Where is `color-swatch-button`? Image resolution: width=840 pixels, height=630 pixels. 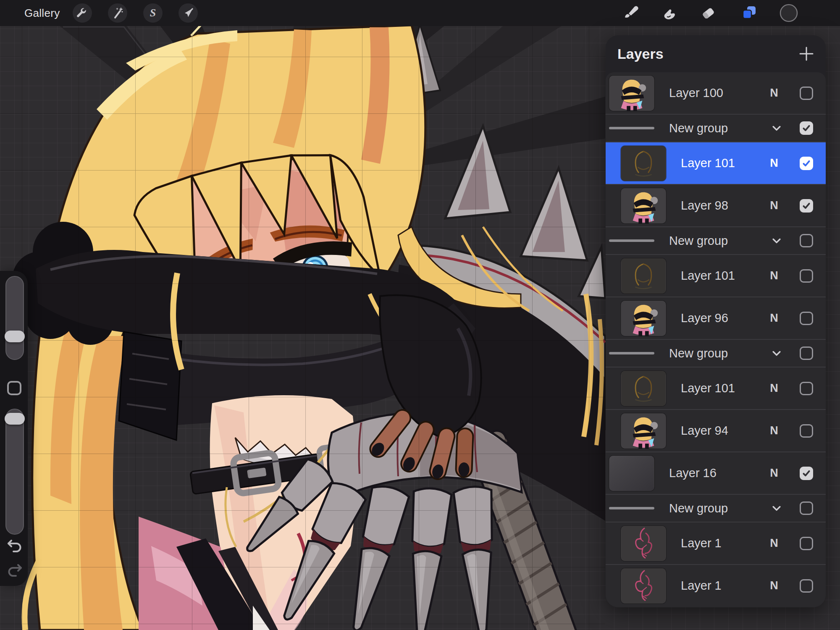 color-swatch-button is located at coordinates (789, 13).